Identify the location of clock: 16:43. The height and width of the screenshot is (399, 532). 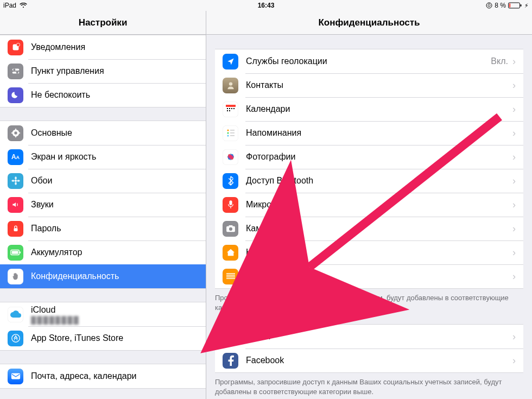
(266, 5).